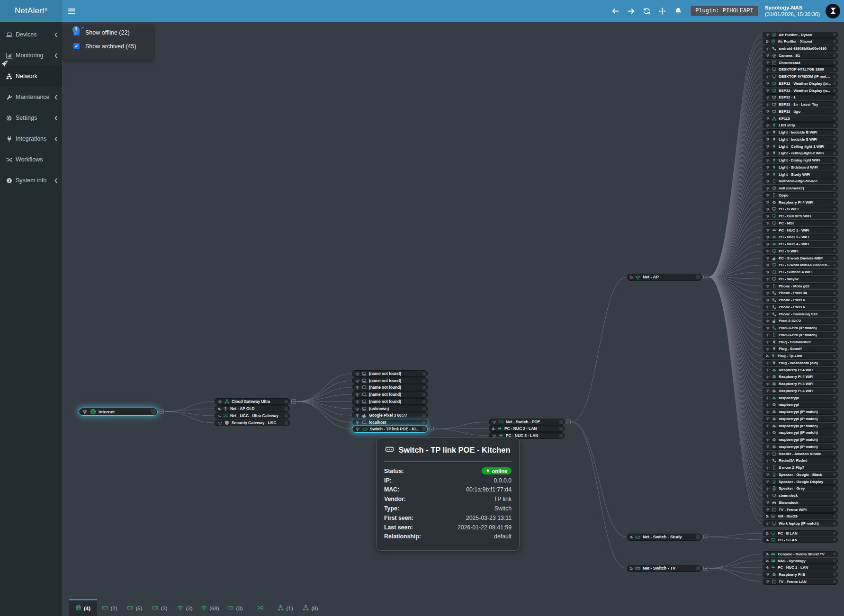 This screenshot has height=616, width=844. I want to click on device-node: DESKTOP-H71L7GE 1E99, so click(800, 69).